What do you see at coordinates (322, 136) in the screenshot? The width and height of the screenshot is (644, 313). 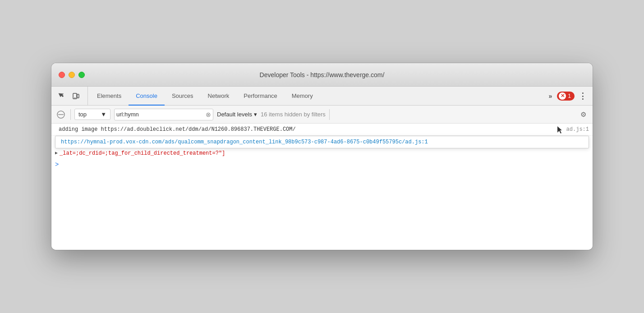 I see `log-entry-1: adding image https://ad.doubleclick.net/…` at bounding box center [322, 136].